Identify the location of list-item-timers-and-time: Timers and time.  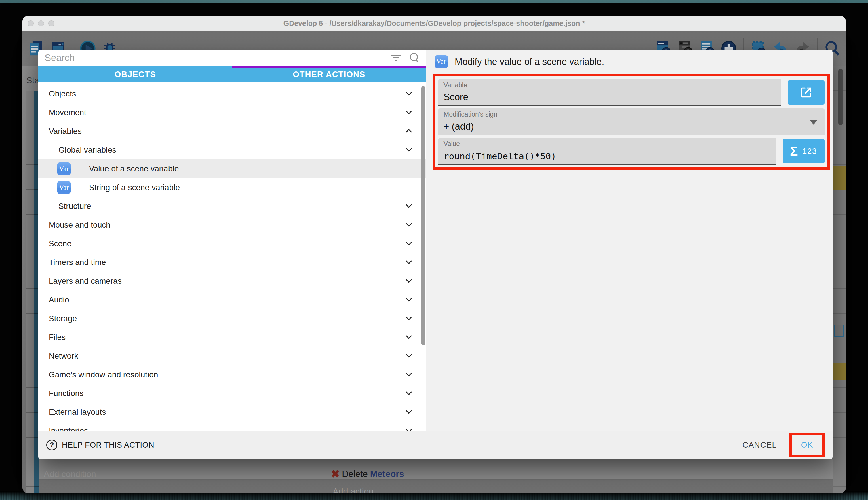
(232, 262).